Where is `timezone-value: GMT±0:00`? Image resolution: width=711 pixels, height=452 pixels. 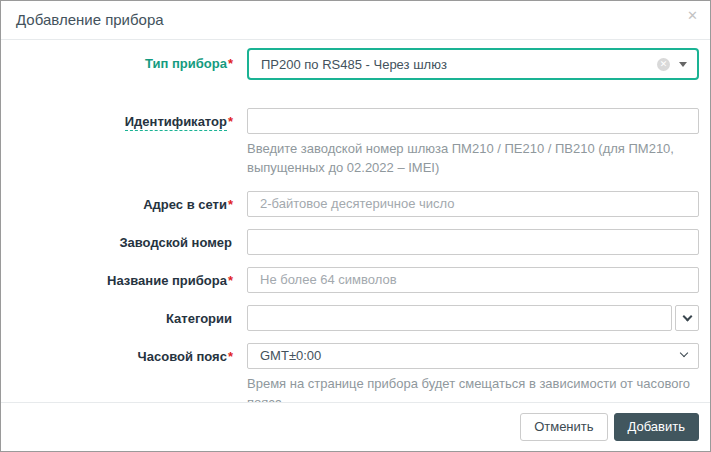 timezone-value: GMT±0:00 is located at coordinates (290, 356).